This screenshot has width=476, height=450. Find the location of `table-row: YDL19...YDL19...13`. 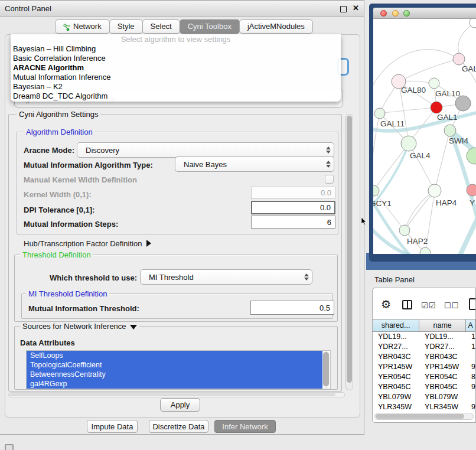

table-row: YDL19...YDL19...13 is located at coordinates (424, 337).